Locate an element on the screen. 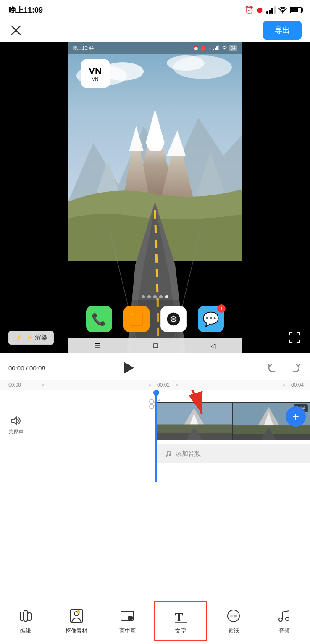 This screenshot has height=644, width=310. pip-icon is located at coordinates (127, 616).